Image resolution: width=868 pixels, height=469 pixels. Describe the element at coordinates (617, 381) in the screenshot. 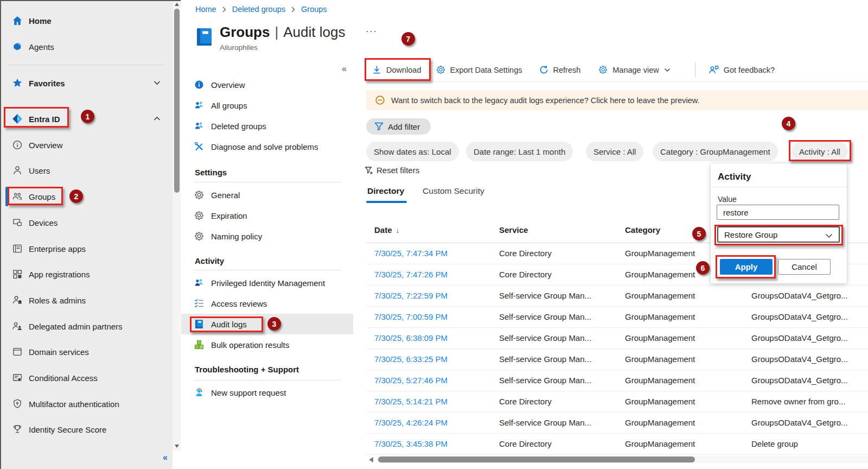

I see `table-row: 7/30/25, 5:27:46 PMSelf-service Group Ma…` at that location.